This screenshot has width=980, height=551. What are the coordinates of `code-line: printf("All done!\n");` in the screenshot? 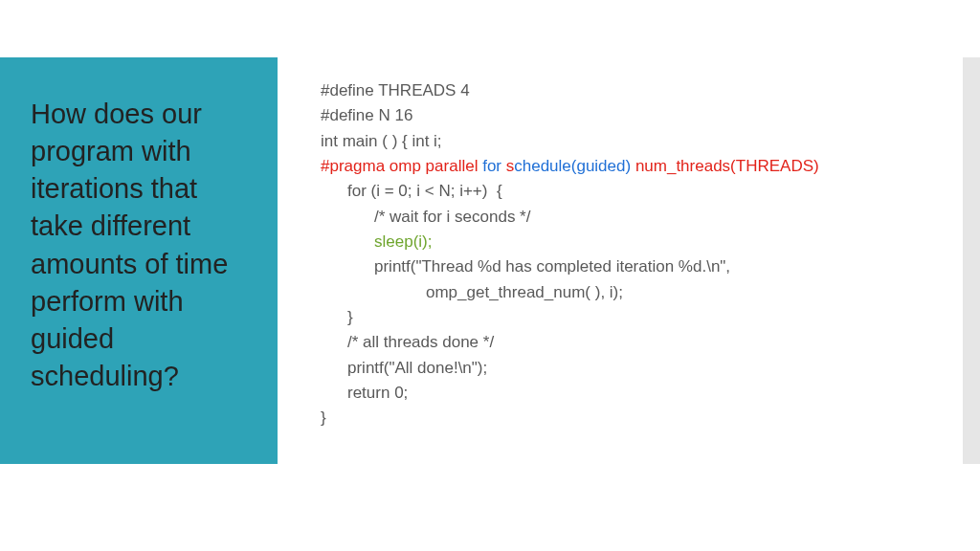 It's located at (627, 368).